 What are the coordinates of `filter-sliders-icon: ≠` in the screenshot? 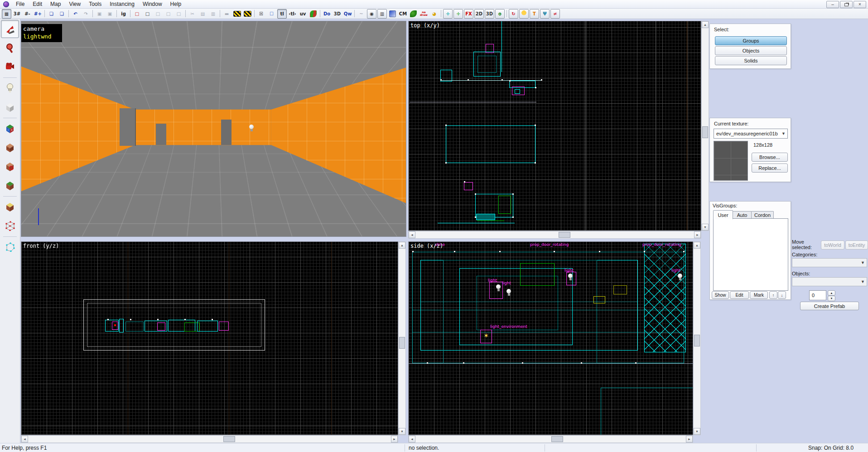 It's located at (555, 14).